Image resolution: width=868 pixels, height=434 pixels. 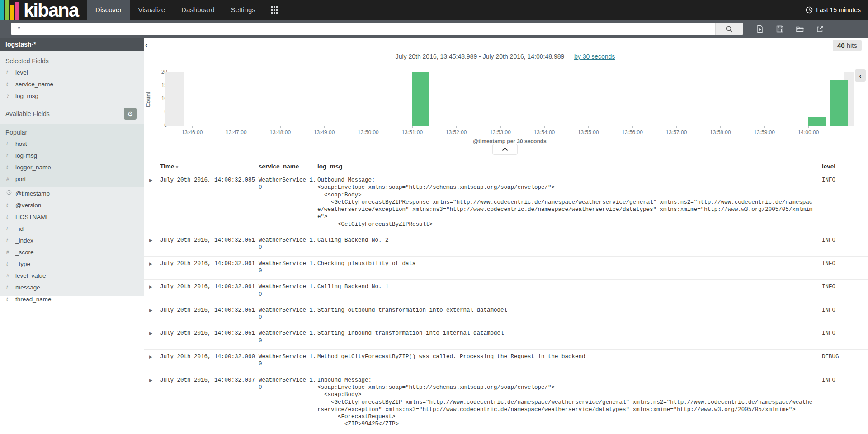 I want to click on column-header-log-msg: log_msg, so click(x=570, y=166).